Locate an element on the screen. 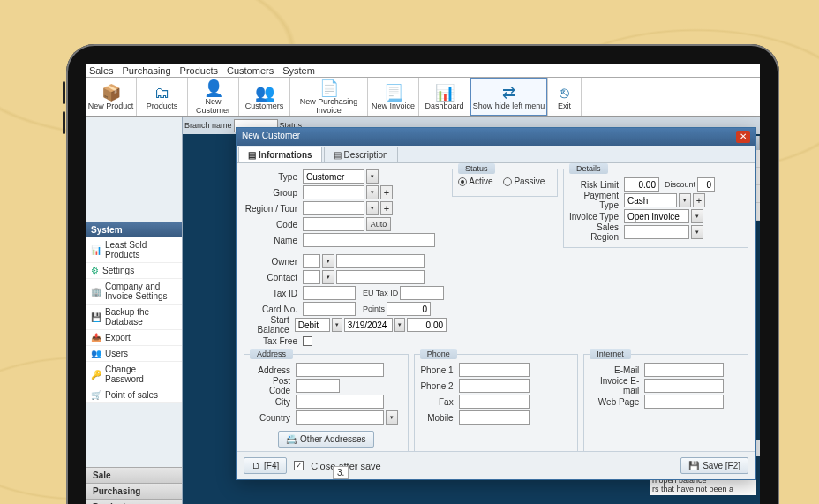 Image resolution: width=819 pixels, height=504 pixels. webpage-field is located at coordinates (684, 402).